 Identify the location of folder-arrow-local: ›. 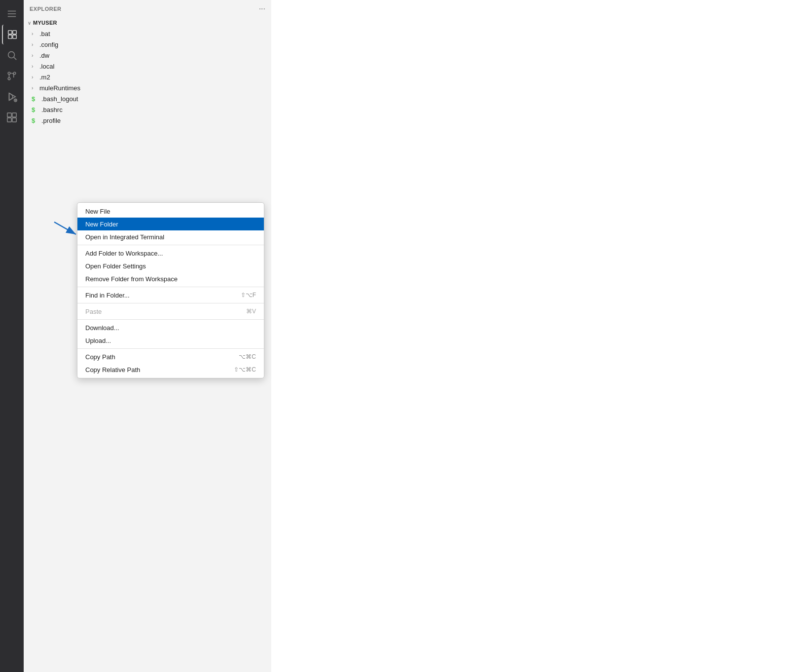
(34, 66).